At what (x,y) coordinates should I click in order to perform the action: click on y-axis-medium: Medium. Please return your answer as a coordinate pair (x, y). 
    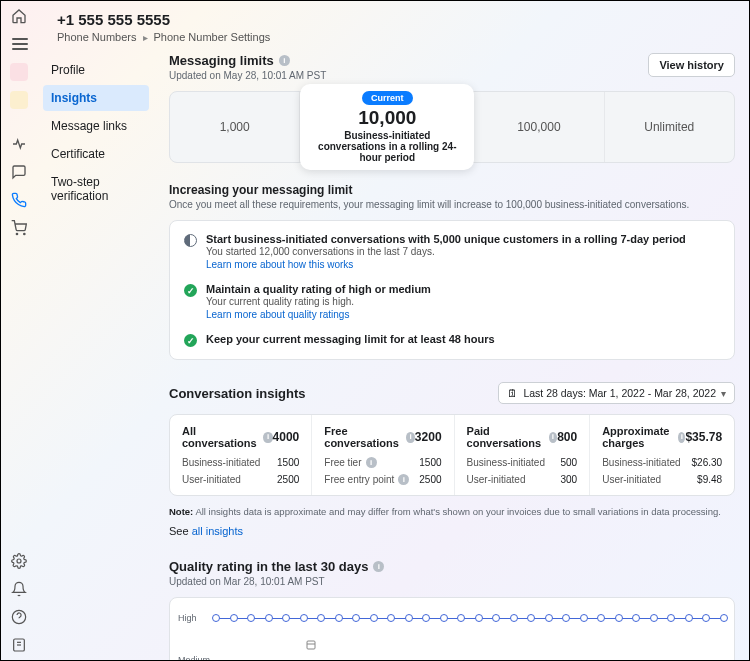
    Looking at the image, I should click on (194, 658).